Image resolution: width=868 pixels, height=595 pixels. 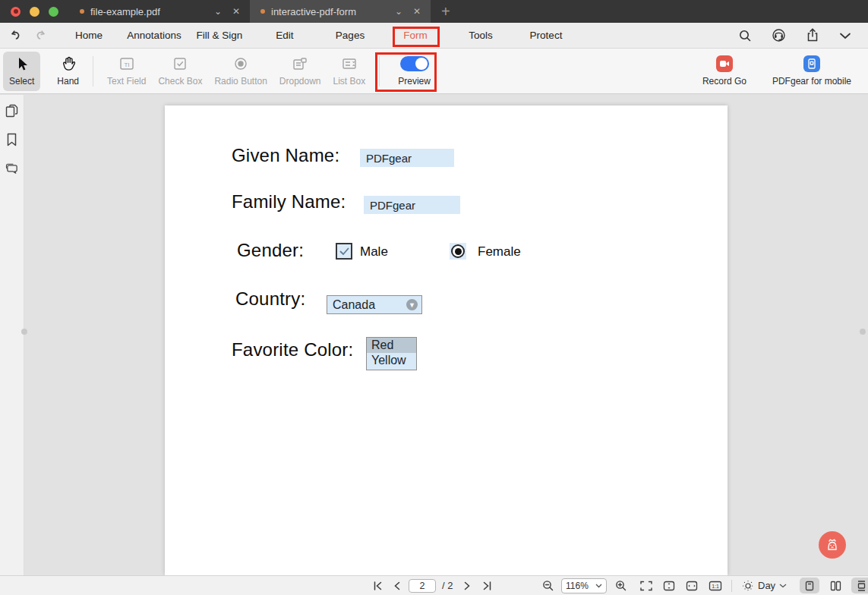 What do you see at coordinates (68, 71) in the screenshot?
I see `hand-tool-button: Hand` at bounding box center [68, 71].